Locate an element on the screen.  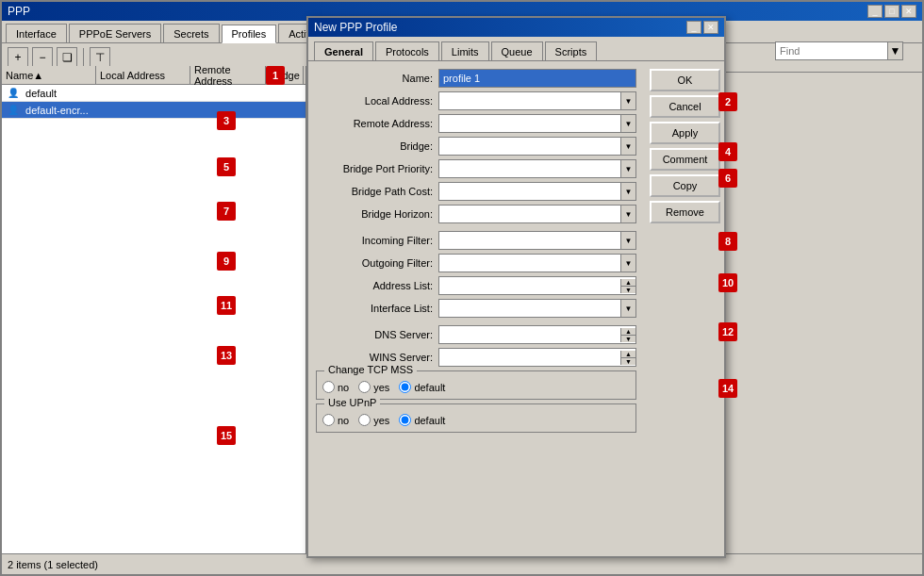
dns-server-down: ▼ is located at coordinates (628, 339).